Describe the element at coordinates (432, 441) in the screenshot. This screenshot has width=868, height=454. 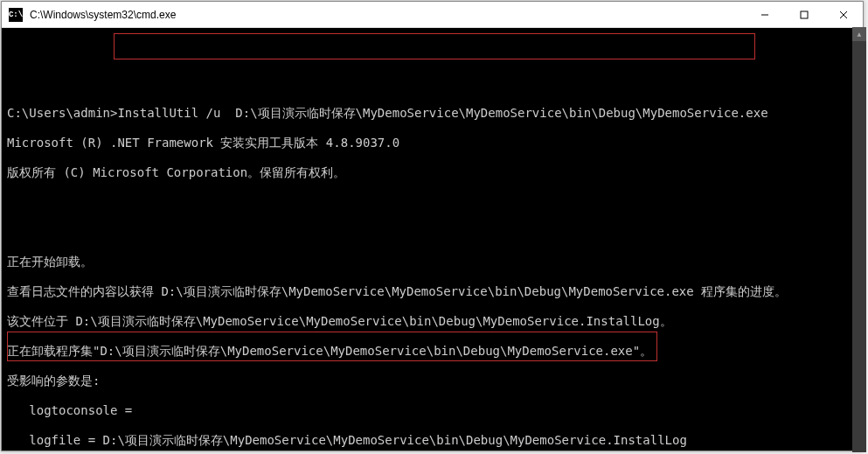
I see `terminal-line: logfile = D:\项目演示临时保存\MyDemoService\MyDe…` at that location.